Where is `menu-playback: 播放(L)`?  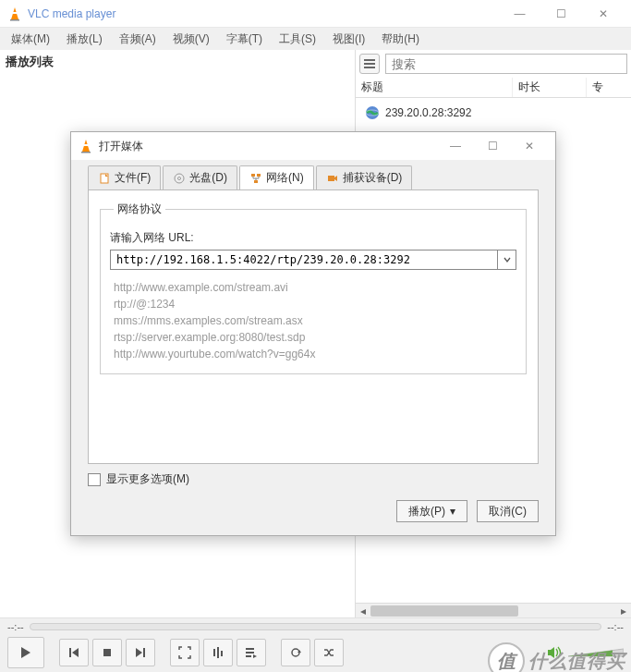
menu-playback: 播放(L) is located at coordinates (85, 39).